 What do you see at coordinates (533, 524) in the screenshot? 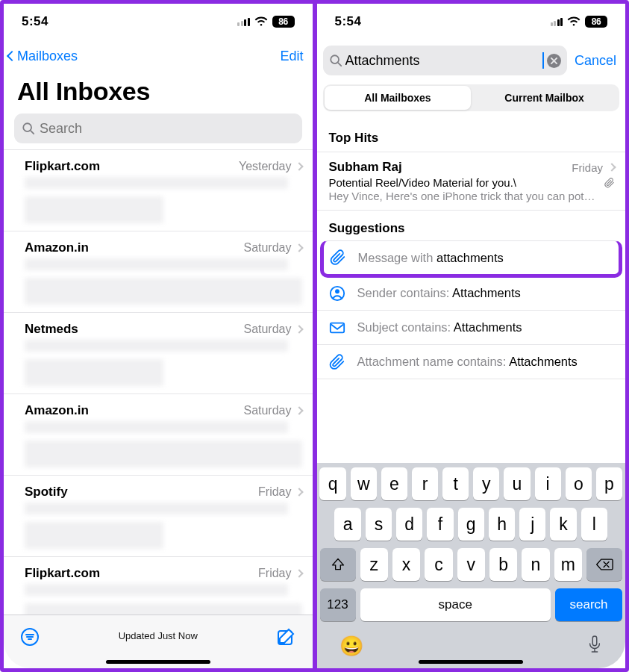
I see `key-j: j` at bounding box center [533, 524].